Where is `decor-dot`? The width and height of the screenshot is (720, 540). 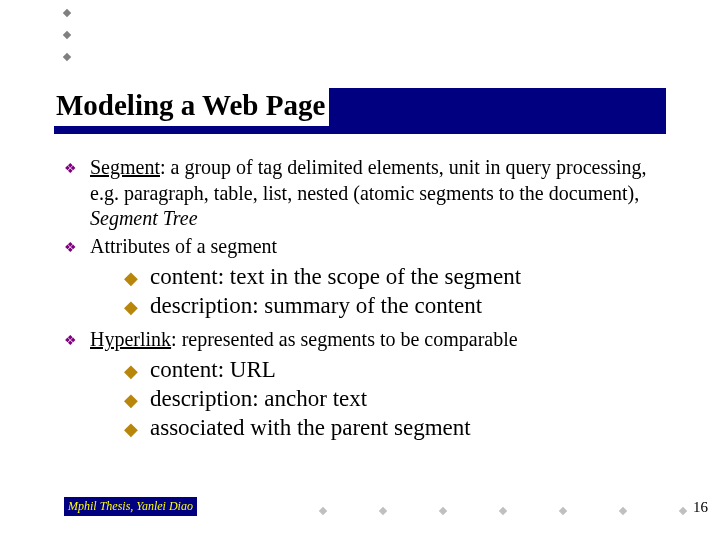
decor-dot is located at coordinates (683, 511).